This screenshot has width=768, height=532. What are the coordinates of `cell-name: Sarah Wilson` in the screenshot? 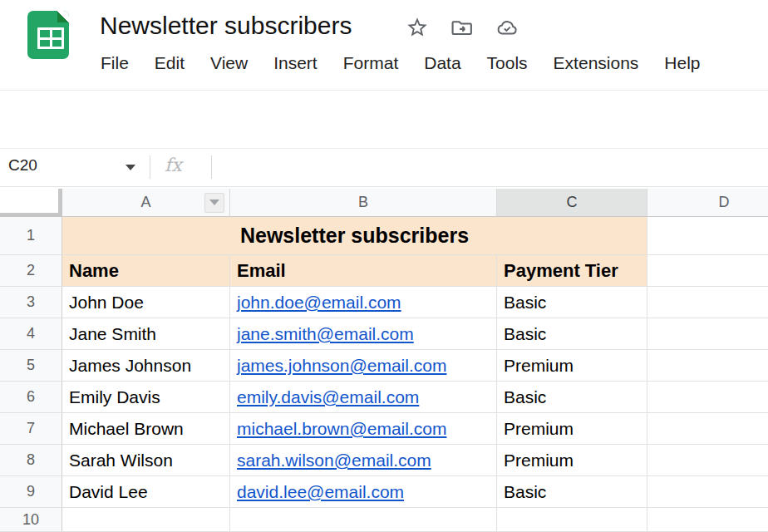 It's located at (146, 461).